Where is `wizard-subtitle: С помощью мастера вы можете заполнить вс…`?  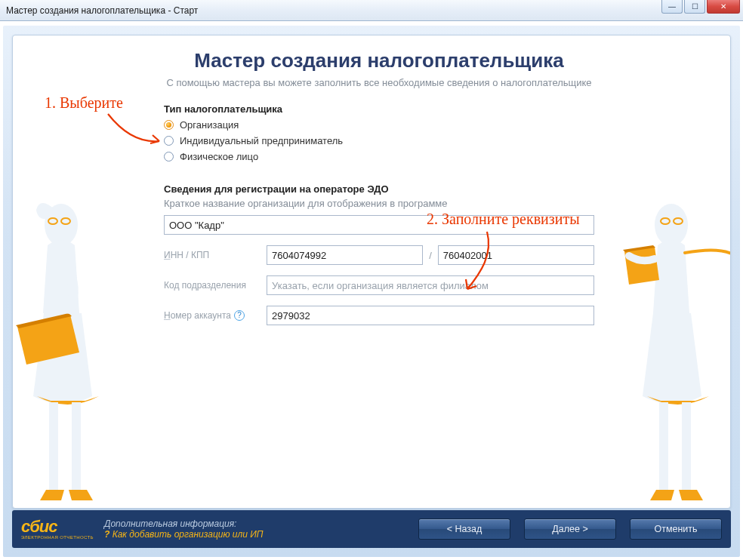 wizard-subtitle: С помощью мастера вы можете заполнить вс… is located at coordinates (379, 83).